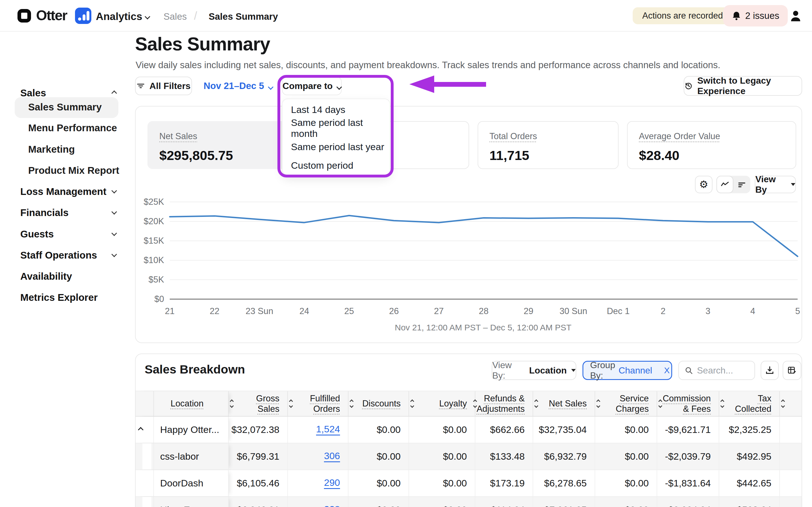 The height and width of the screenshot is (507, 812). What do you see at coordinates (564, 502) in the screenshot?
I see `net-sales-cell: $7,061.05` at bounding box center [564, 502].